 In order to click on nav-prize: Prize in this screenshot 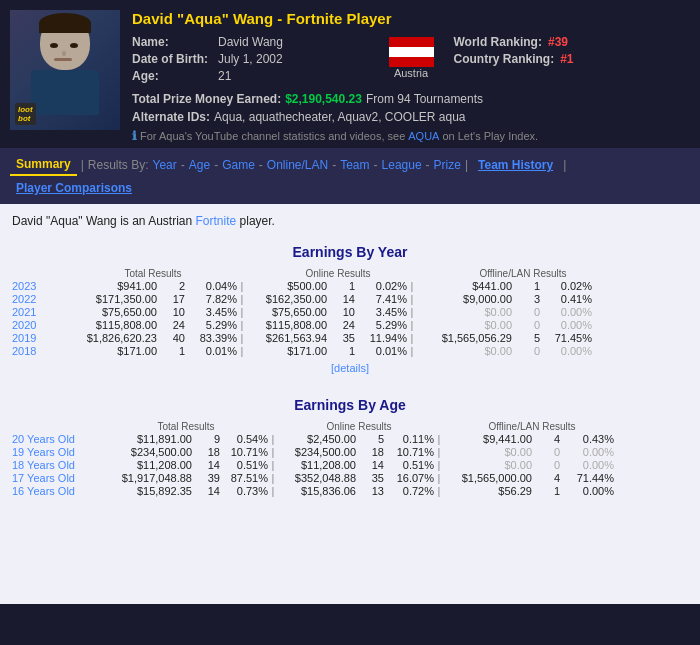, I will do `click(448, 165)`.